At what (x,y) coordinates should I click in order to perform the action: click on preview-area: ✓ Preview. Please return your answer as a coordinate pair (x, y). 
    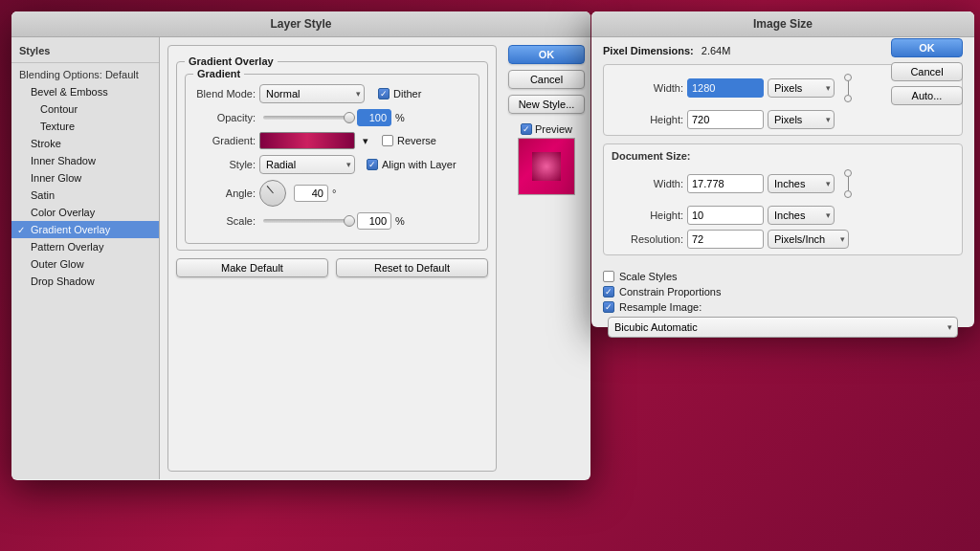
    Looking at the image, I should click on (546, 159).